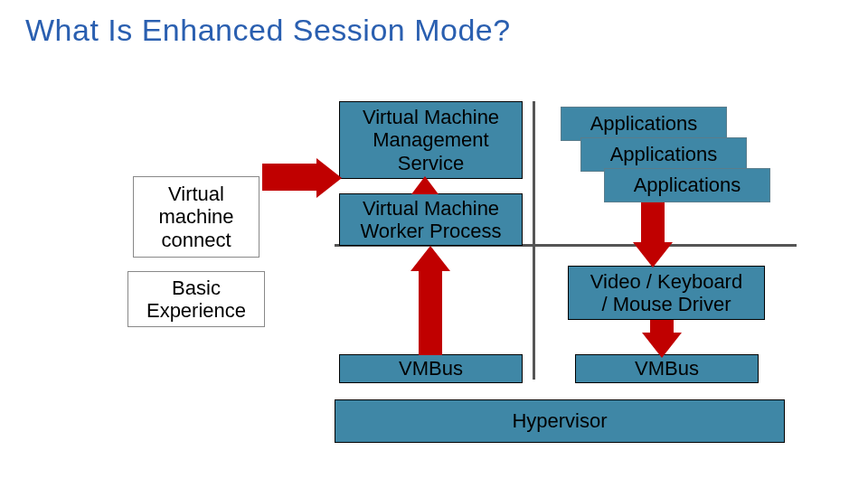  I want to click on box-applications-2: Applications, so click(664, 155).